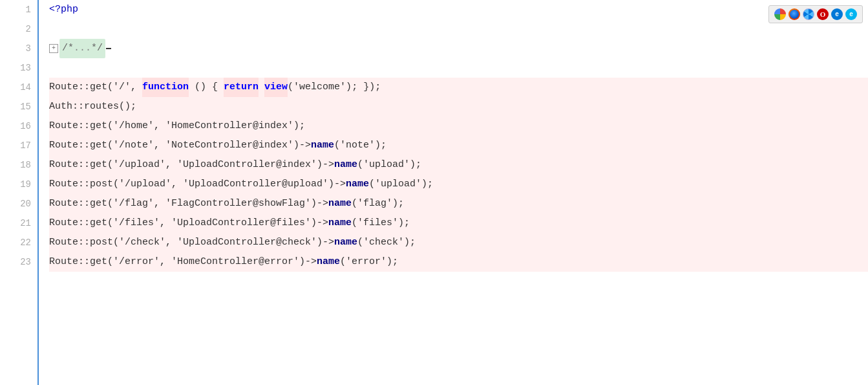 The image size is (868, 385). Describe the element at coordinates (16, 87) in the screenshot. I see `line-num-14: 14` at that location.